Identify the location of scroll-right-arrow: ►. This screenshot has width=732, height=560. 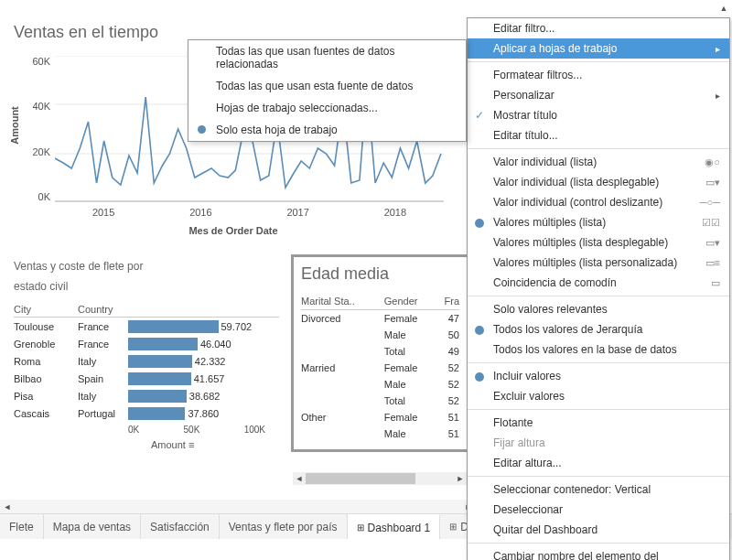
(460, 479).